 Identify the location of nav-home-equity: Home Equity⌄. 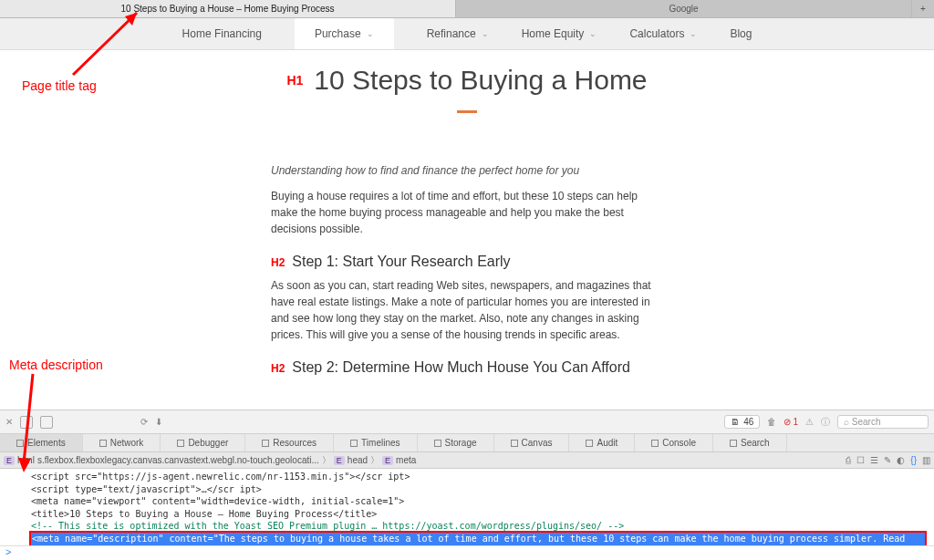
(560, 34).